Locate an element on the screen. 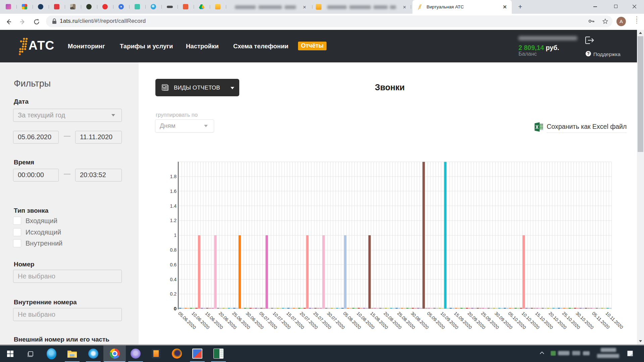 This screenshot has height=362, width=644. svg-text: 0.6 is located at coordinates (174, 265).